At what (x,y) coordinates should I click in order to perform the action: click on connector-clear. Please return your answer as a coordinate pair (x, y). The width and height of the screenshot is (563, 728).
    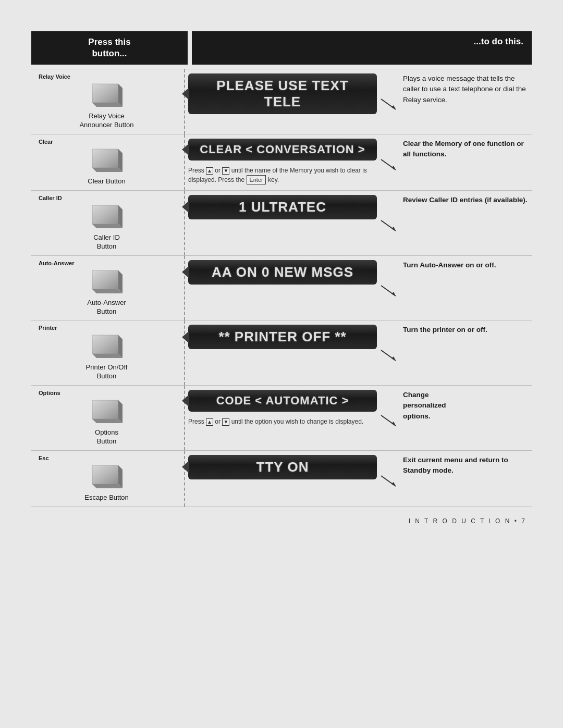
    Looking at the image, I should click on (389, 163).